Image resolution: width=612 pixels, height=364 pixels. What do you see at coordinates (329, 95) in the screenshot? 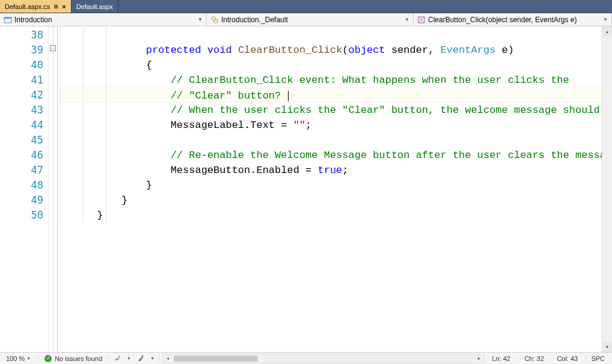
I see `code-line: // "Clear" button?` at bounding box center [329, 95].